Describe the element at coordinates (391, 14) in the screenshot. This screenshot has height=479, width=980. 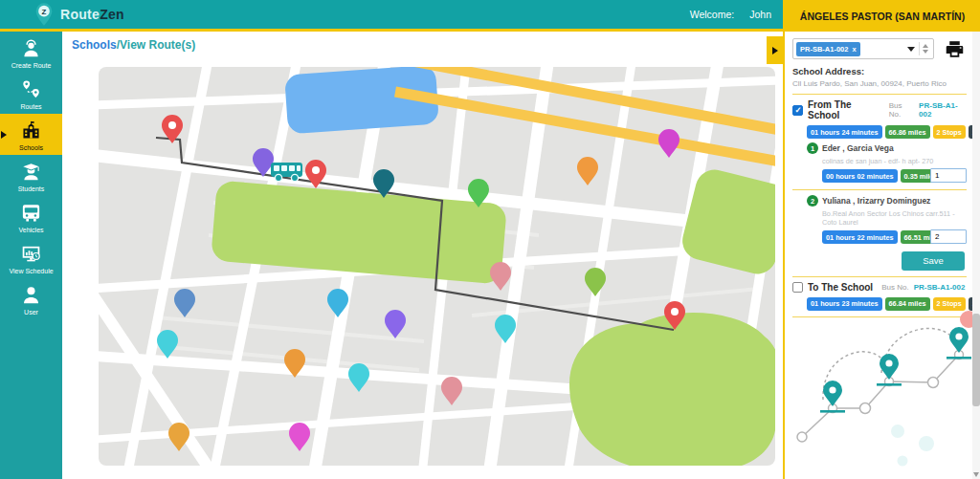
I see `top-bar: Z RouteZen Welcome: John` at that location.